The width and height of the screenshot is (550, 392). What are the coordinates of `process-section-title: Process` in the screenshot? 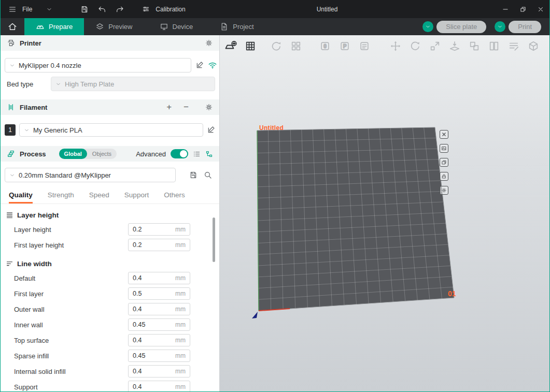 It's located at (33, 154).